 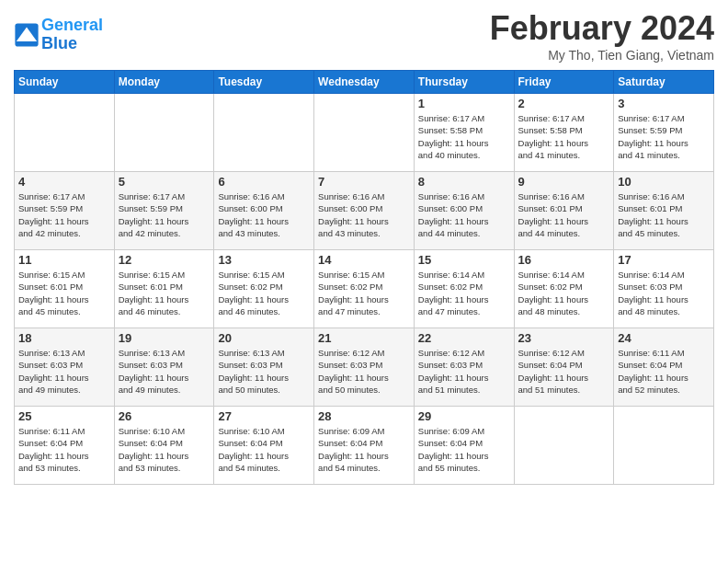 I want to click on calendar-cell: 8Sunrise: 6:16 AM Sunset: 6:00 PM Daylig…, so click(x=463, y=212).